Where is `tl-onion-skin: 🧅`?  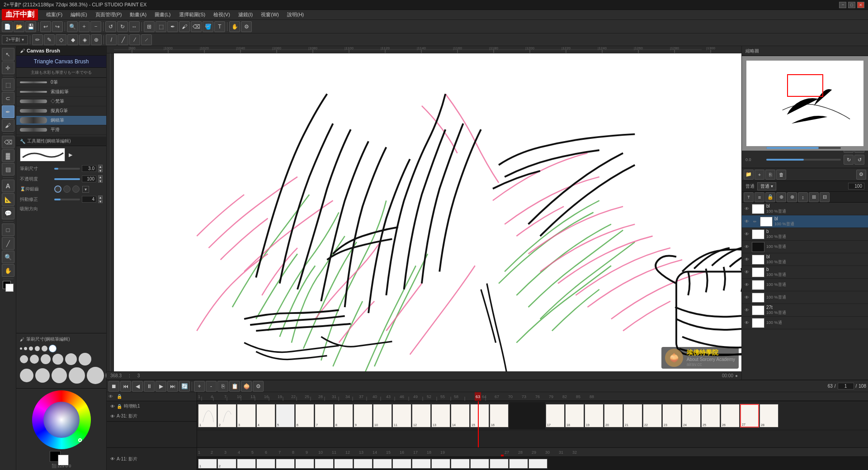
tl-onion-skin: 🧅 is located at coordinates (246, 386).